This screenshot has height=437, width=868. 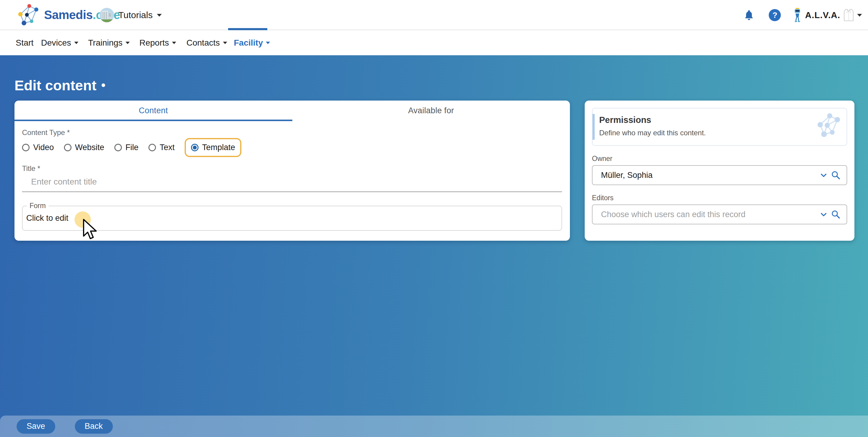 What do you see at coordinates (84, 148) in the screenshot?
I see `radio-option-website: Website` at bounding box center [84, 148].